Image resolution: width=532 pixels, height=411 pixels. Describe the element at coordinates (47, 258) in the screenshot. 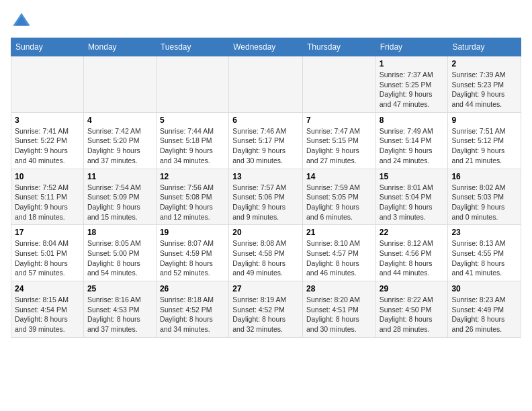

I see `day-info: Sunrise: 8:04 AM Sunset: 5:01 PM Dayligh…` at that location.